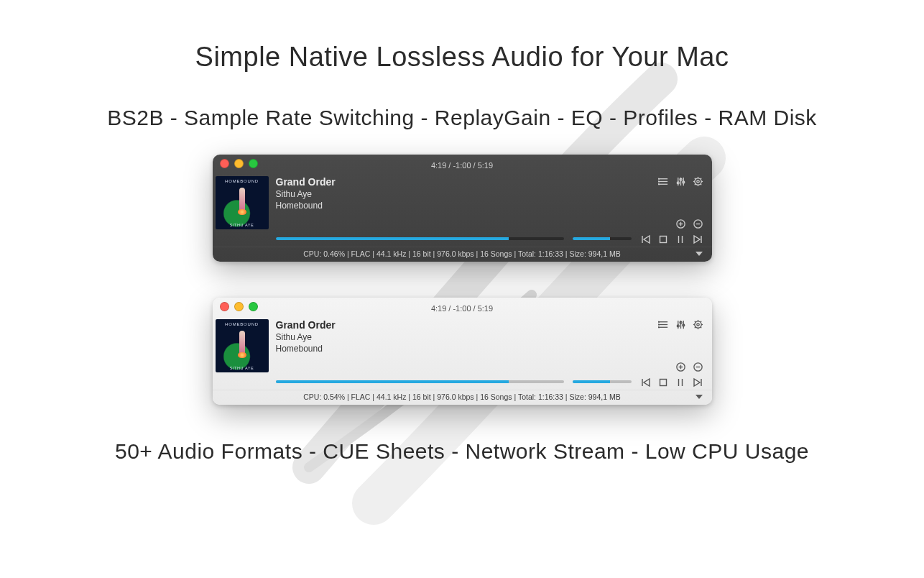  Describe the element at coordinates (462, 118) in the screenshot. I see `feature-line-top: BS2B - Sample Rate Switching - ReplayGai…` at that location.